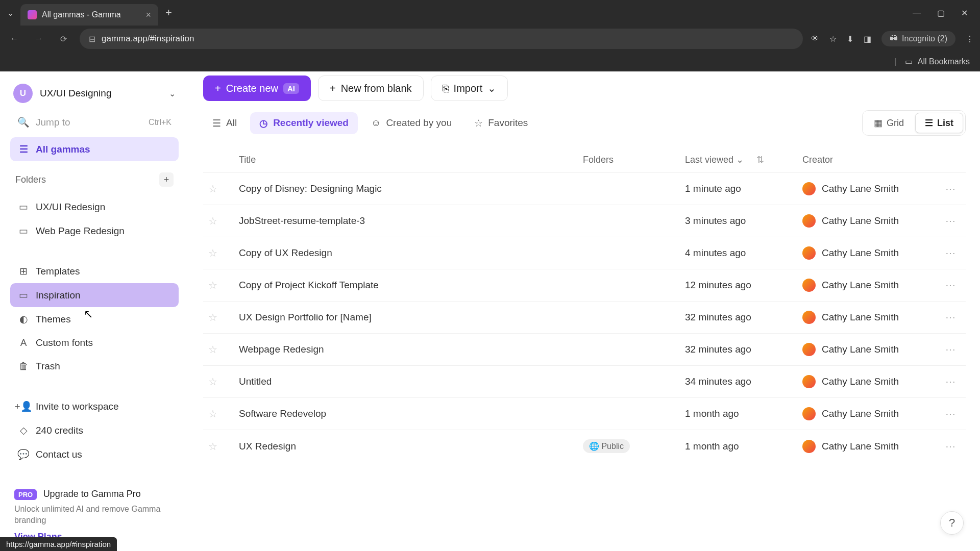 The width and height of the screenshot is (980, 551). I want to click on site-info-icon: ⊟, so click(92, 39).